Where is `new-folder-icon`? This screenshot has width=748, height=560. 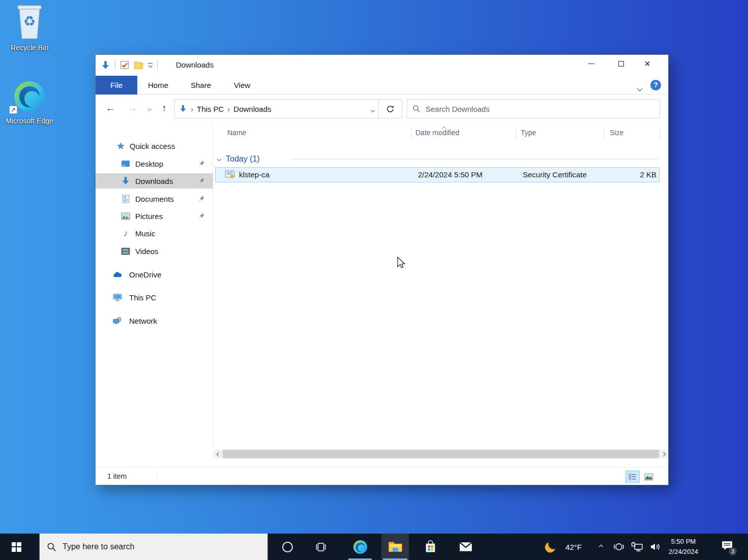 new-folder-icon is located at coordinates (138, 65).